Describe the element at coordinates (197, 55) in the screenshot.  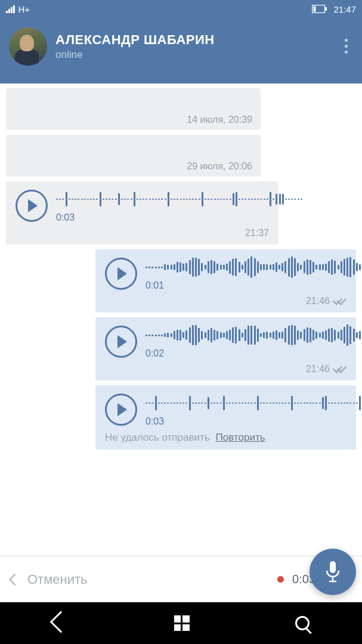
I see `contact-status: online` at that location.